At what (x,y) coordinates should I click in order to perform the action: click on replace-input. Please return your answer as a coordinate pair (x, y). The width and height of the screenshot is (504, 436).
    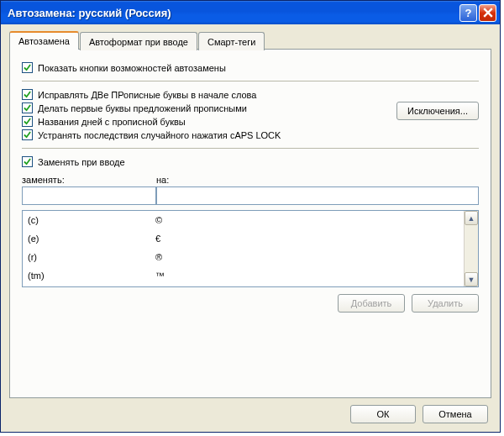
    Looking at the image, I should click on (89, 196).